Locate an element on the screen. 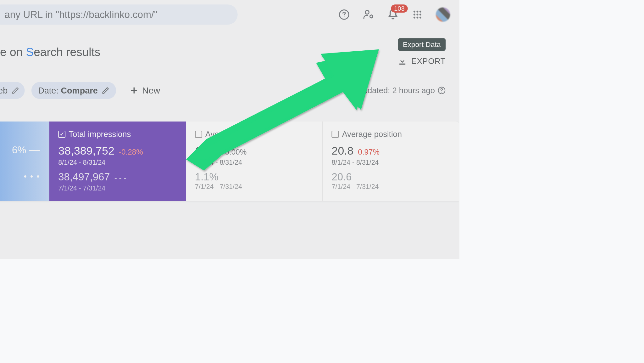 This screenshot has height=363, width=644. ctr-value: 1.1% is located at coordinates (208, 150).